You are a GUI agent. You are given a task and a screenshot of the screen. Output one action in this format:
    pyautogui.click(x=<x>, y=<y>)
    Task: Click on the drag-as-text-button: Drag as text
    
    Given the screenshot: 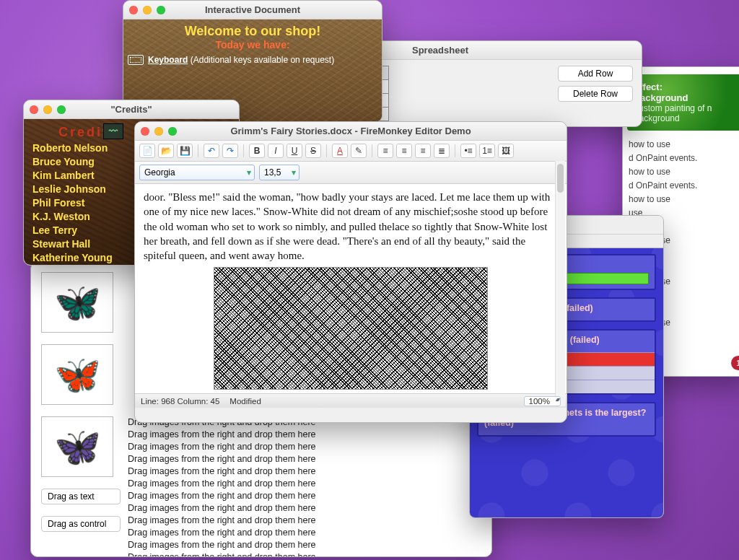 What is the action you would take?
    pyautogui.click(x=81, y=496)
    